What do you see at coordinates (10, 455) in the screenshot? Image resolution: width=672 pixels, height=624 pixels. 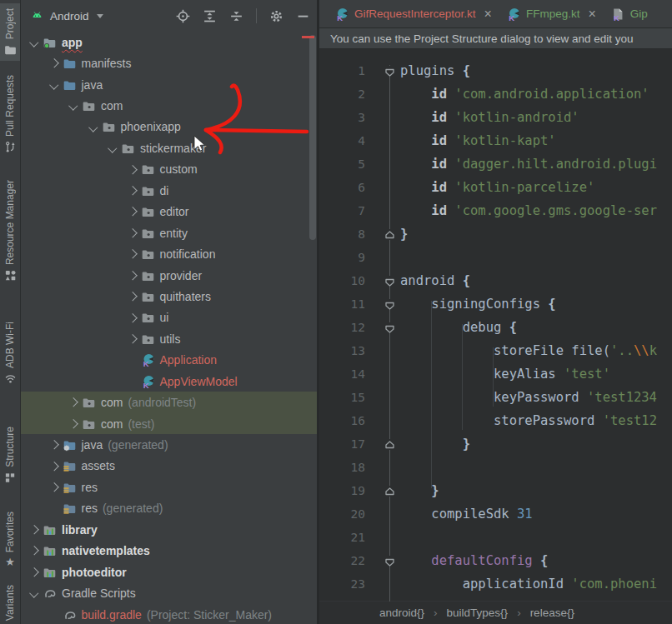 I see `tool-stripe-button-structure: Structure` at bounding box center [10, 455].